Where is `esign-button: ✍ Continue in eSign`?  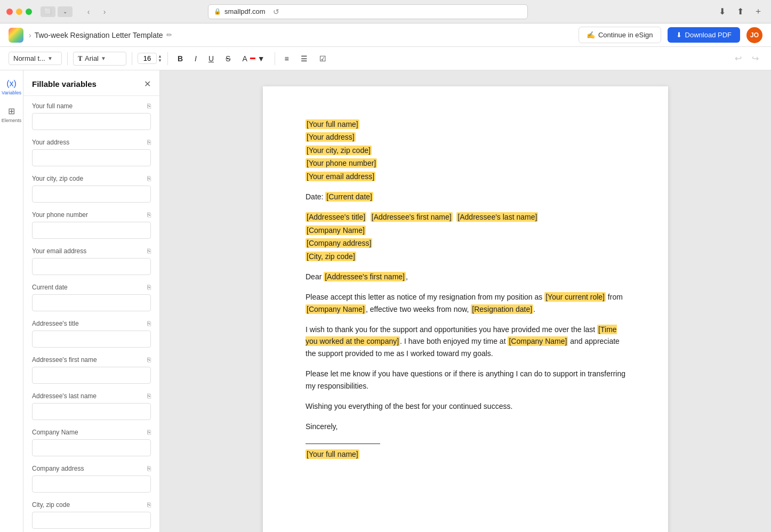
esign-button: ✍ Continue in eSign is located at coordinates (620, 35).